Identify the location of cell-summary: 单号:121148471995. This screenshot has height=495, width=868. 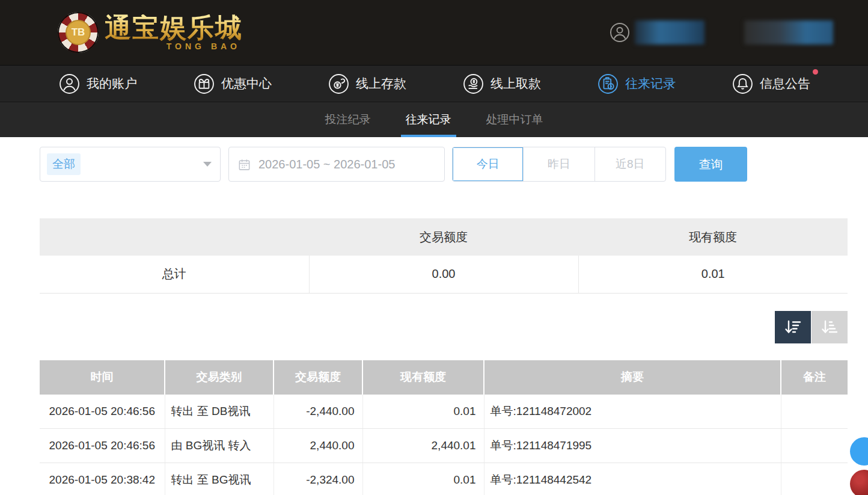
(632, 446).